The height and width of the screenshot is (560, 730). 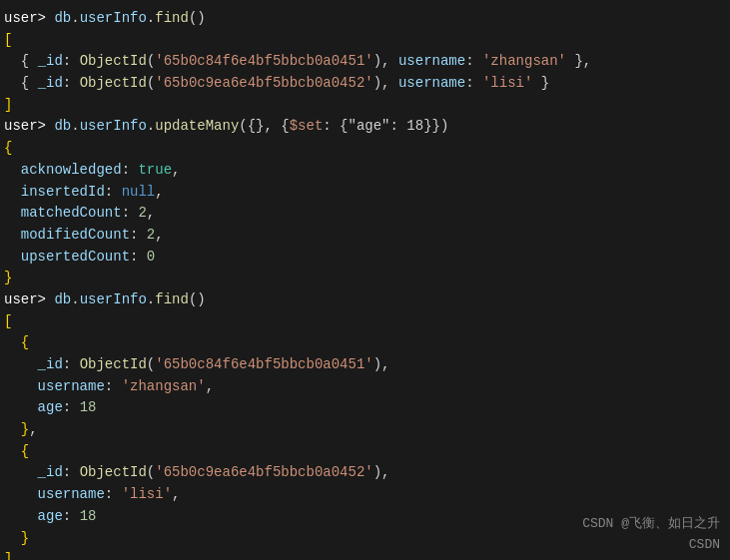 What do you see at coordinates (365, 258) in the screenshot?
I see `terminal-line: upsertedCount: 0` at bounding box center [365, 258].